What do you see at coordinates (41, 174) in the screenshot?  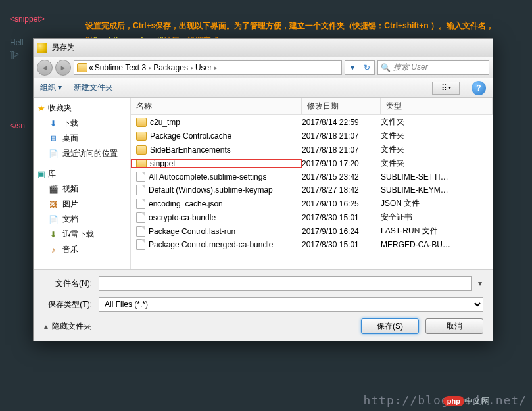 I see `library-icon: ▣` at bounding box center [41, 174].